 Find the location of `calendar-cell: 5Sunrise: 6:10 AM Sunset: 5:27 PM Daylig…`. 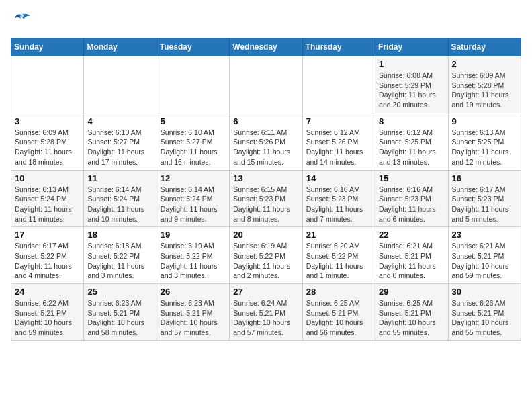

calendar-cell: 5Sunrise: 6:10 AM Sunset: 5:27 PM Daylig… is located at coordinates (193, 141).